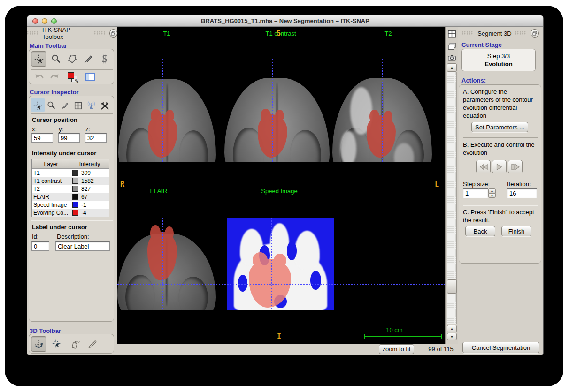 The image size is (569, 392). Describe the element at coordinates (452, 46) in the screenshot. I see `cascade-layout-button` at that location.